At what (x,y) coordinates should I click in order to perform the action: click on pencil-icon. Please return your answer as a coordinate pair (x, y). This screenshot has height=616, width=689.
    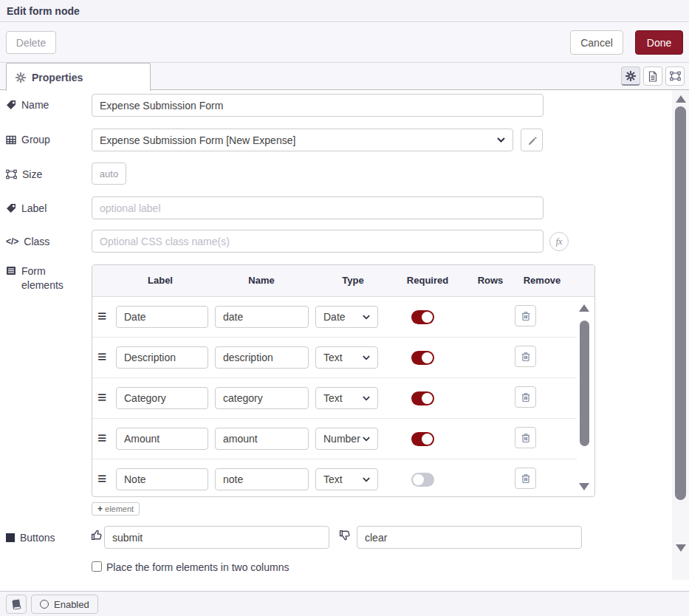
    Looking at the image, I should click on (532, 140).